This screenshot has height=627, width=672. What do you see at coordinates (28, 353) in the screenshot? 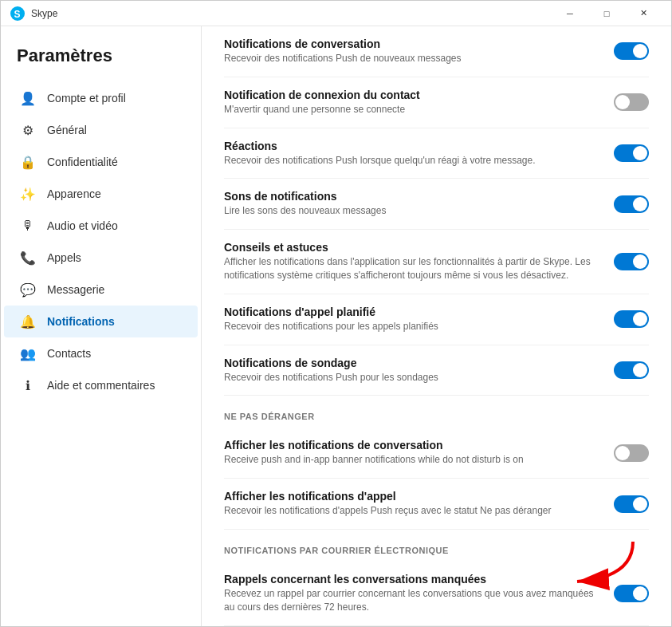
I see `people-icon: 👥` at bounding box center [28, 353].